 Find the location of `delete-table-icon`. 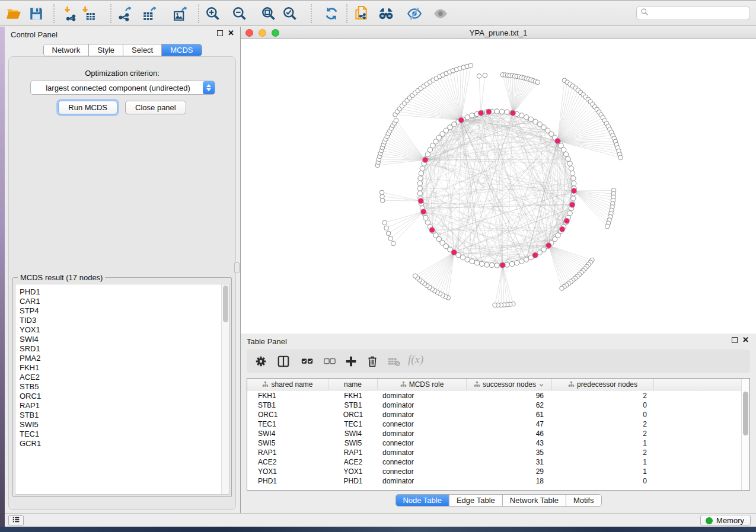

delete-table-icon is located at coordinates (394, 361).